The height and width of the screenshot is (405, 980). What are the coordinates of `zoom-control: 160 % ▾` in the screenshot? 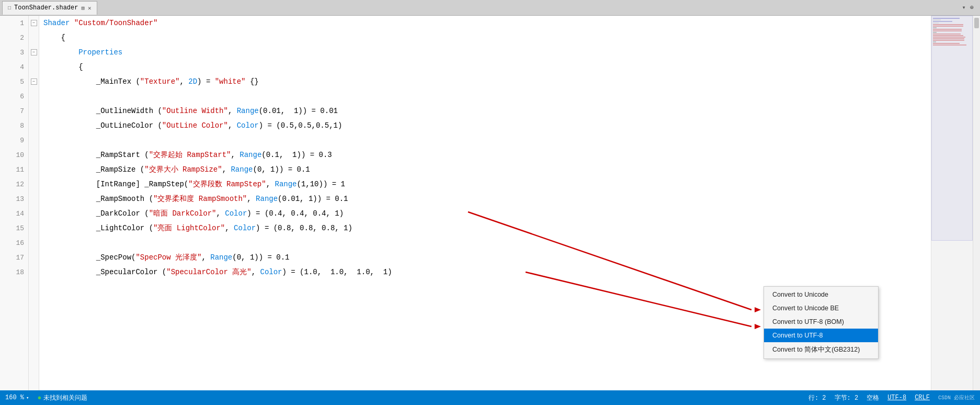 It's located at (17, 398).